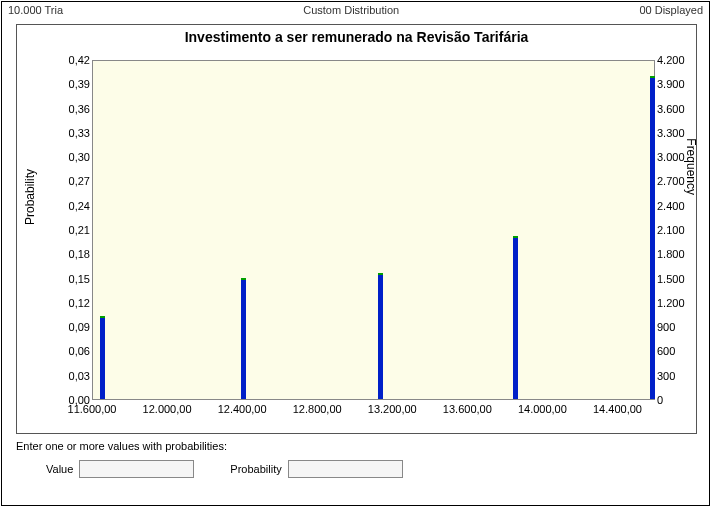  I want to click on y-right-tick: 0, so click(677, 400).